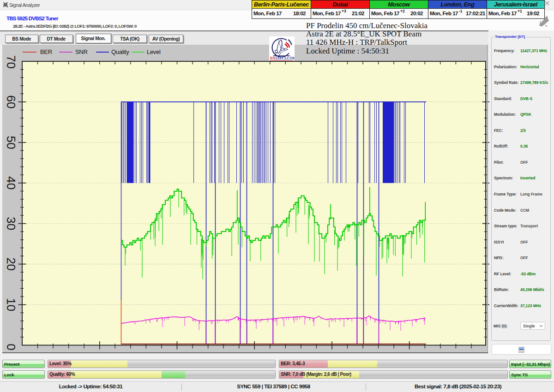  Describe the element at coordinates (272, 58) in the screenshot. I see `svg-text: DX` at that location.